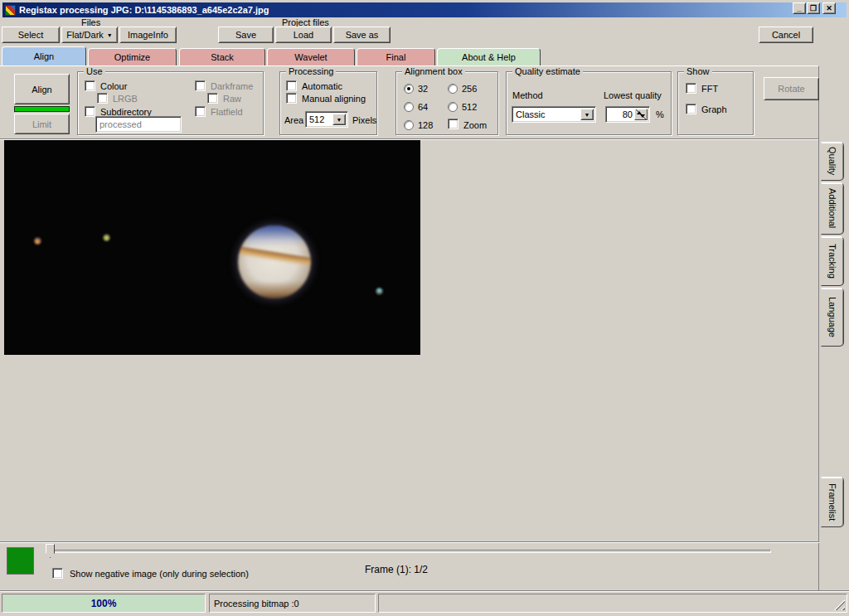 The width and height of the screenshot is (849, 616). Describe the element at coordinates (453, 124) in the screenshot. I see `zoom-checkbox` at that location.